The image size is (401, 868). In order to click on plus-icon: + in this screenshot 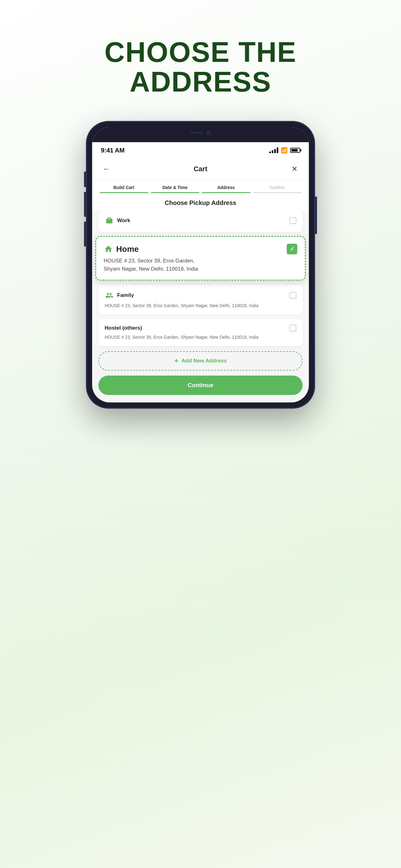, I will do `click(176, 361)`.